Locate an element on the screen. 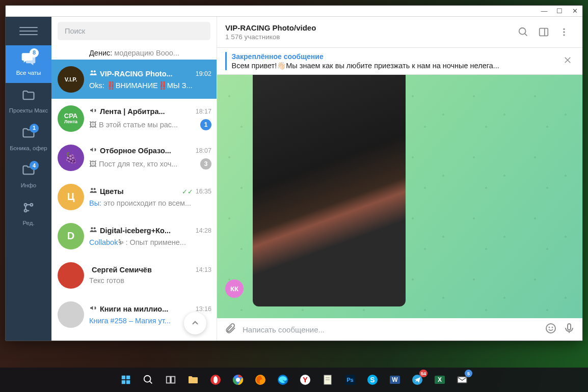  taskbar-excel-icon: X is located at coordinates (440, 380).